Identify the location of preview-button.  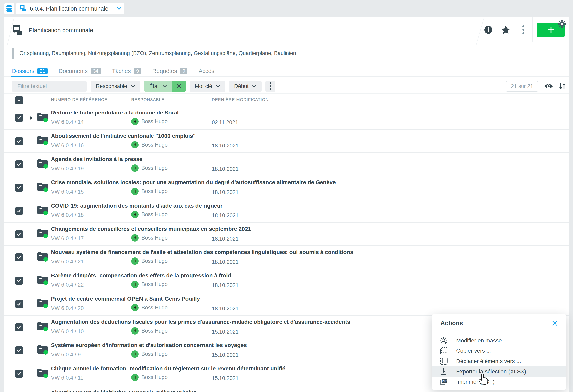
(548, 86).